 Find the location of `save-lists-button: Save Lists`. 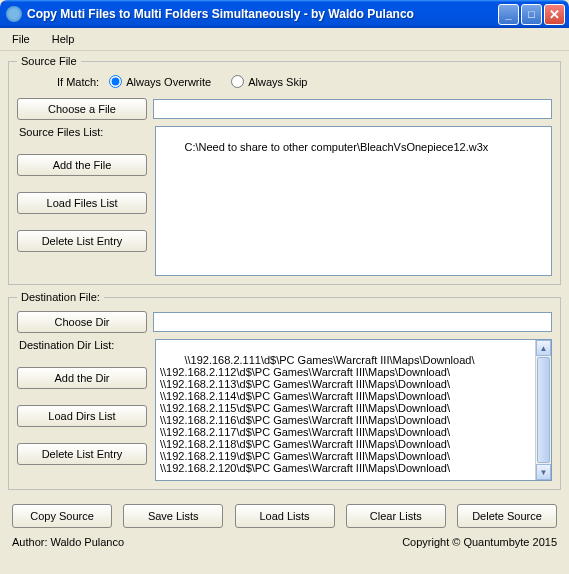

save-lists-button: Save Lists is located at coordinates (173, 516).